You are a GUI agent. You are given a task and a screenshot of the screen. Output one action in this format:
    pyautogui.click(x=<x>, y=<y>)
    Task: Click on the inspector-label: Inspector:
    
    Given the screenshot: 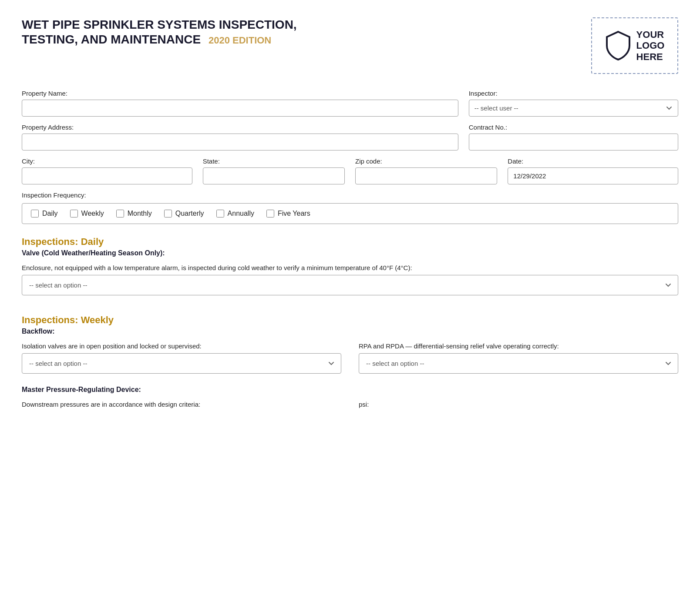 What is the action you would take?
    pyautogui.click(x=574, y=93)
    